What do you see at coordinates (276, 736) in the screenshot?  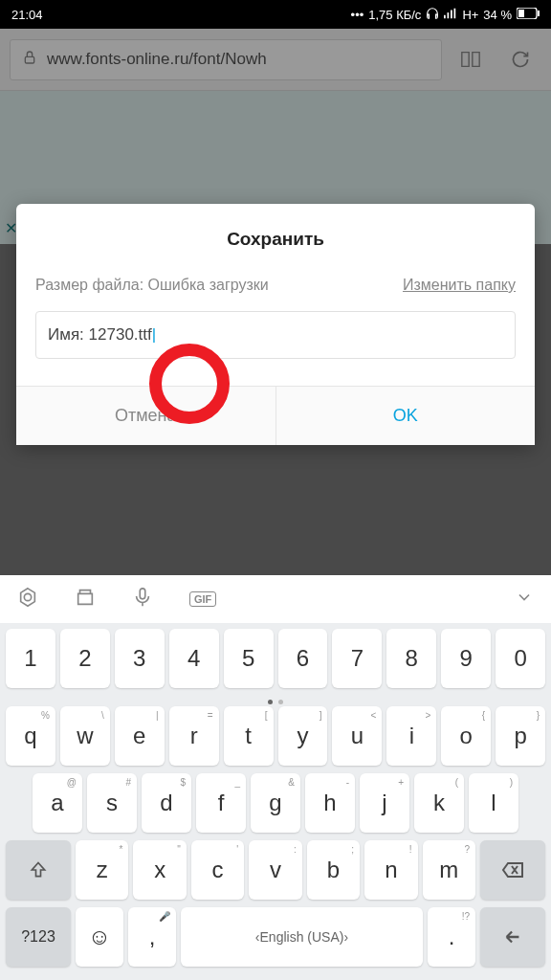 I see `keyboard-row-2: q%w\e|r=t[y]u<i>o{p}` at bounding box center [276, 736].